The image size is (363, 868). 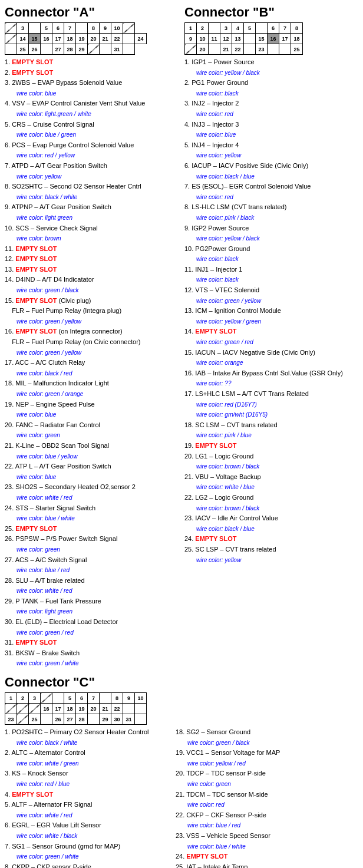 I want to click on grid-cell: 5, so click(x=250, y=28).